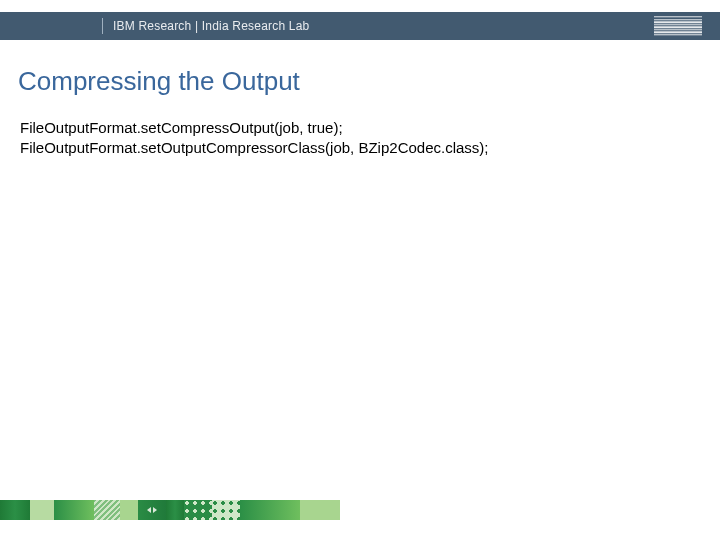 The width and height of the screenshot is (720, 540). I want to click on header-text: IBM Research | India Research Lab, so click(211, 26).